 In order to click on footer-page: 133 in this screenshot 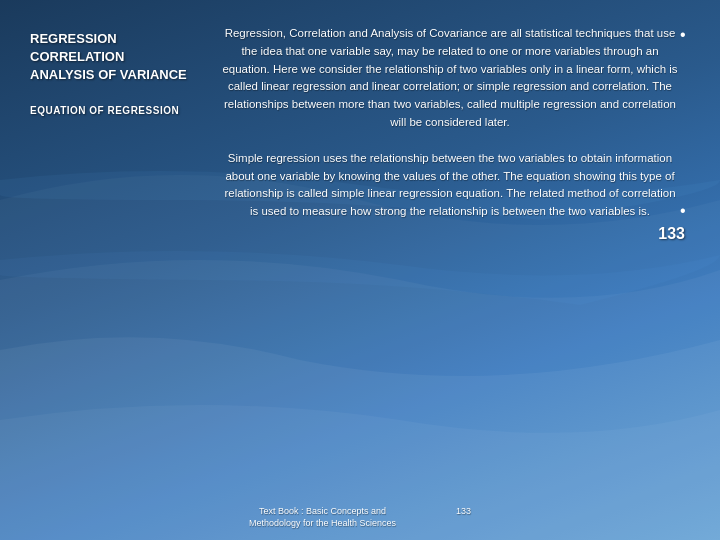, I will do `click(464, 518)`.